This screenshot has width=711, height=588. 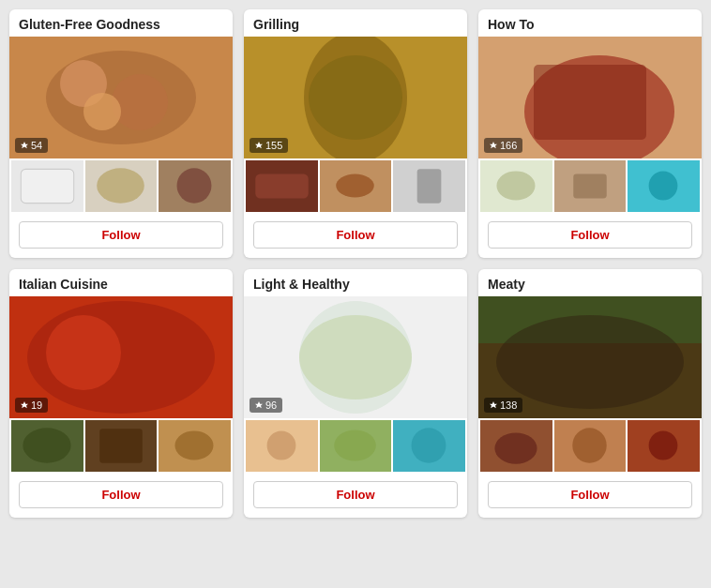 I want to click on pin-count-meaty: 138, so click(x=503, y=405).